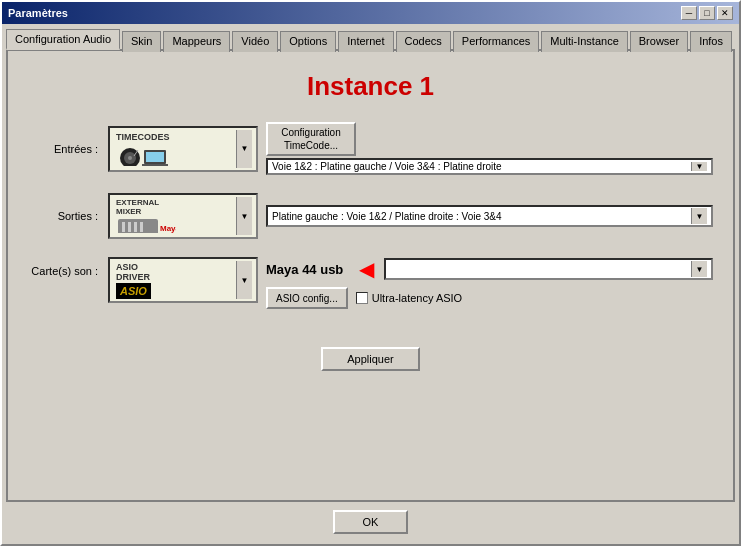 Image resolution: width=741 pixels, height=546 pixels. I want to click on carte-son-row: Carte(s) son : ASIO DRIVER ASIO ▼, so click(370, 283).